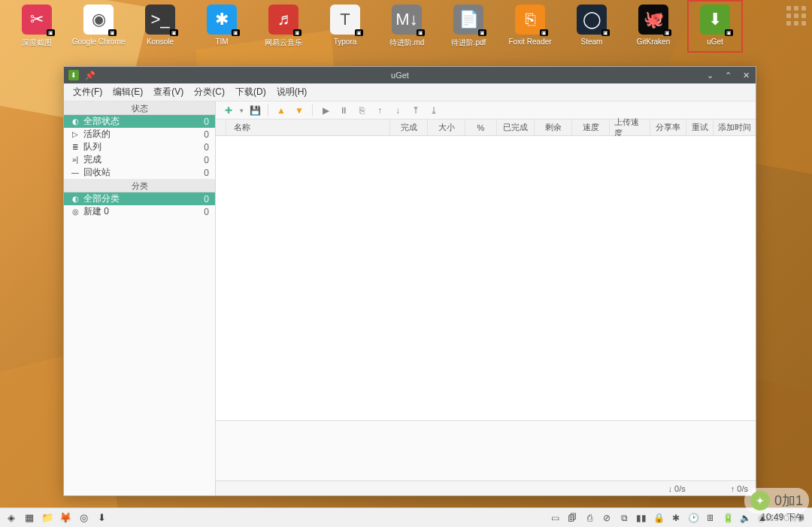 Image resolution: width=812 pixels, height=527 pixels. I want to click on tray-icon-7: ✱, so click(676, 518).